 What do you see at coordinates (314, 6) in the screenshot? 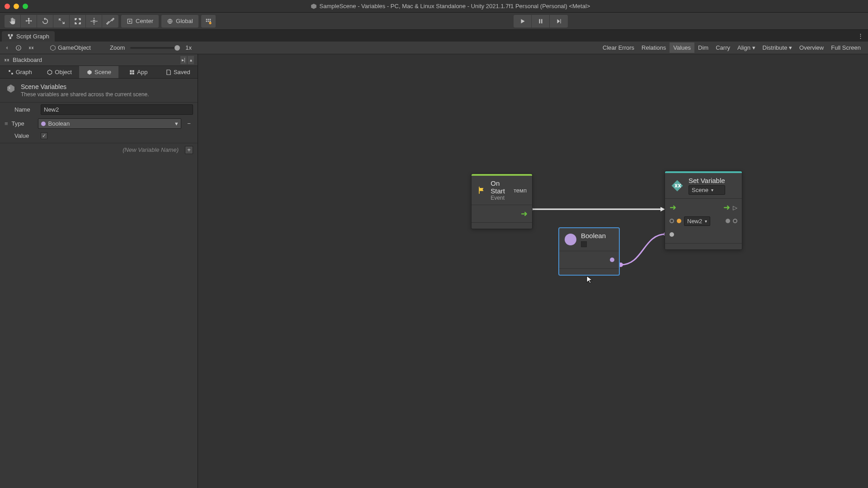
I see `unity-logo-icon` at bounding box center [314, 6].